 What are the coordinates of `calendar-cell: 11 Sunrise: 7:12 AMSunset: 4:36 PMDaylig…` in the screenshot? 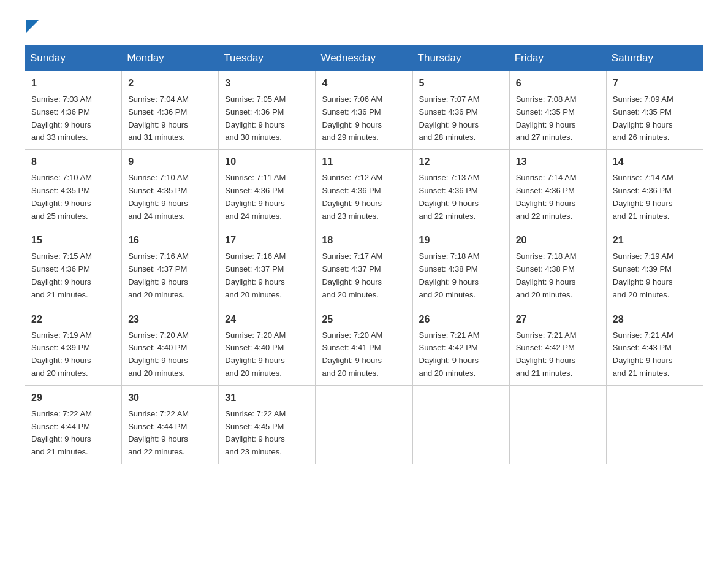 It's located at (364, 189).